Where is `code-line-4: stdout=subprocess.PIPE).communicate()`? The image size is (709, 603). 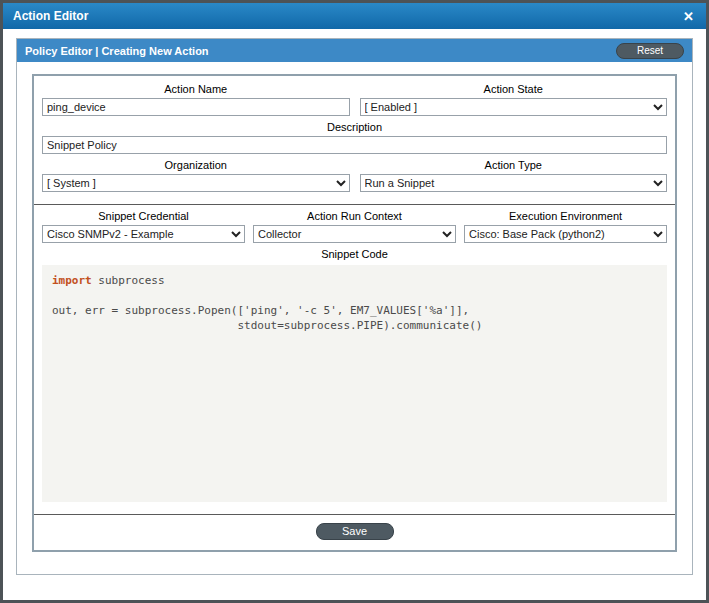 code-line-4: stdout=subprocess.PIPE).communicate() is located at coordinates (354, 326).